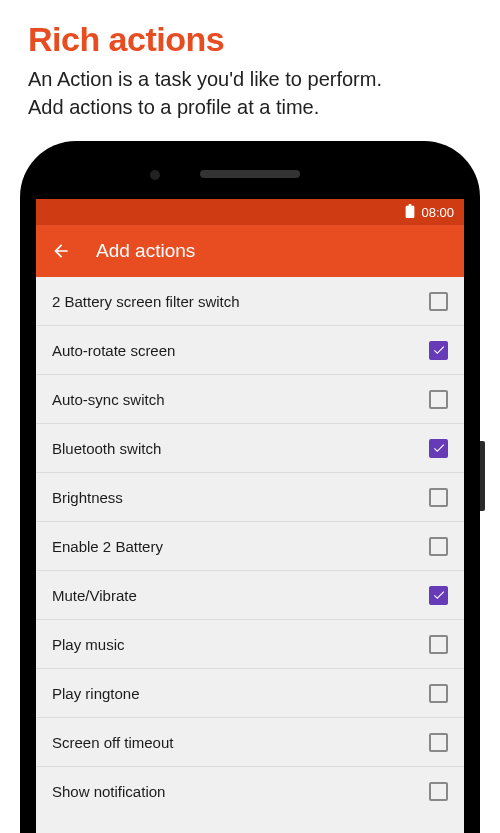 The height and width of the screenshot is (833, 500). Describe the element at coordinates (94, 596) in the screenshot. I see `item-label: Mute/Vibrate` at that location.